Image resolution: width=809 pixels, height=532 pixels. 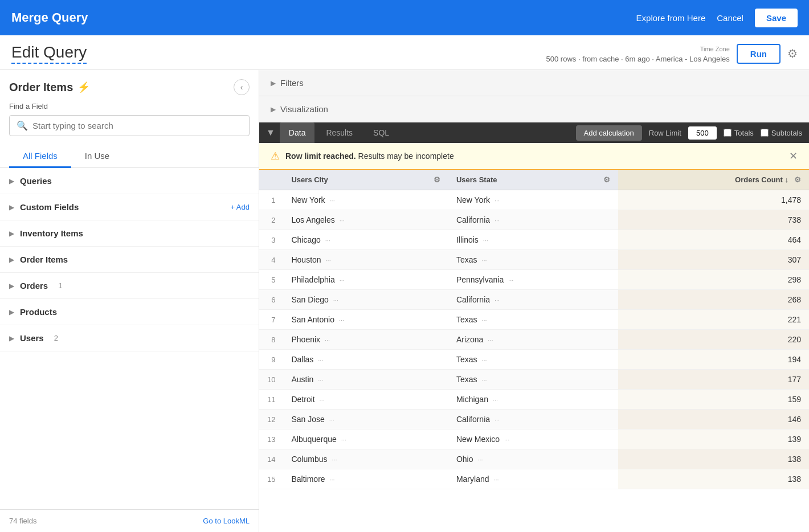 What do you see at coordinates (275, 156) in the screenshot?
I see `warning-icon: ⚠` at bounding box center [275, 156].